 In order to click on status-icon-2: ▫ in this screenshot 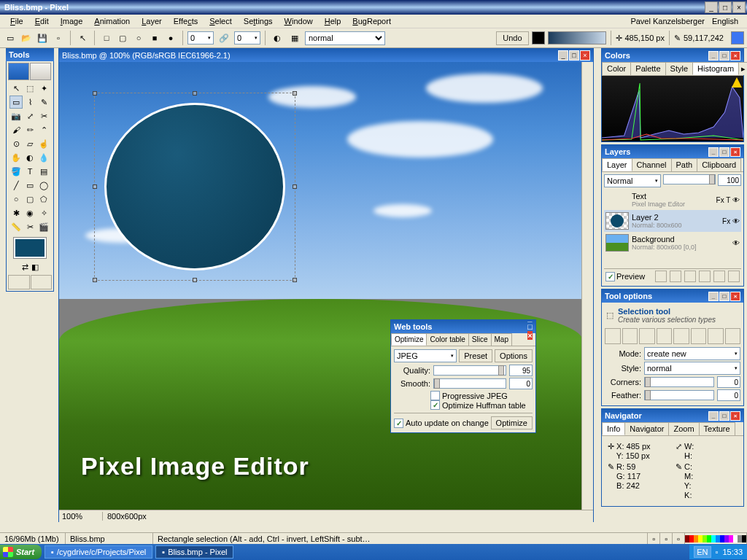, I will do `click(667, 538)`.